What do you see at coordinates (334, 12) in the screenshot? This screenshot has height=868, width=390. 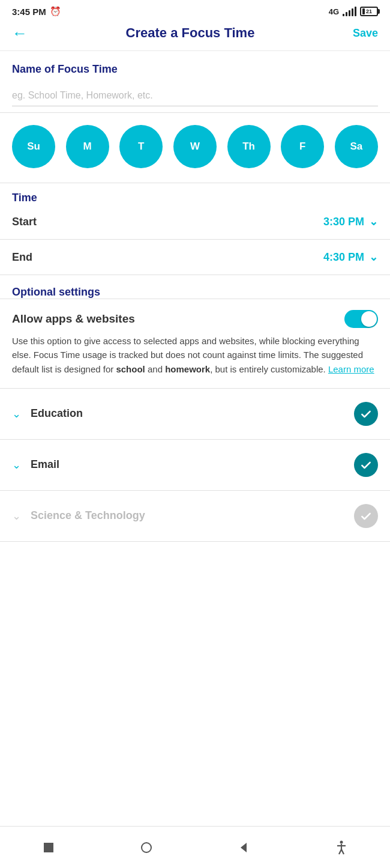 I see `network-indicator: 4G` at bounding box center [334, 12].